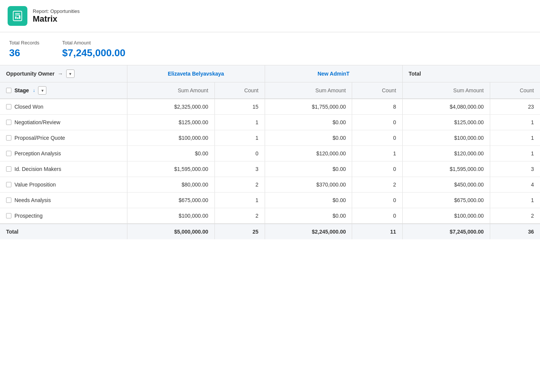  What do you see at coordinates (377, 138) in the screenshot?
I see `na-count-2: 0` at bounding box center [377, 138].